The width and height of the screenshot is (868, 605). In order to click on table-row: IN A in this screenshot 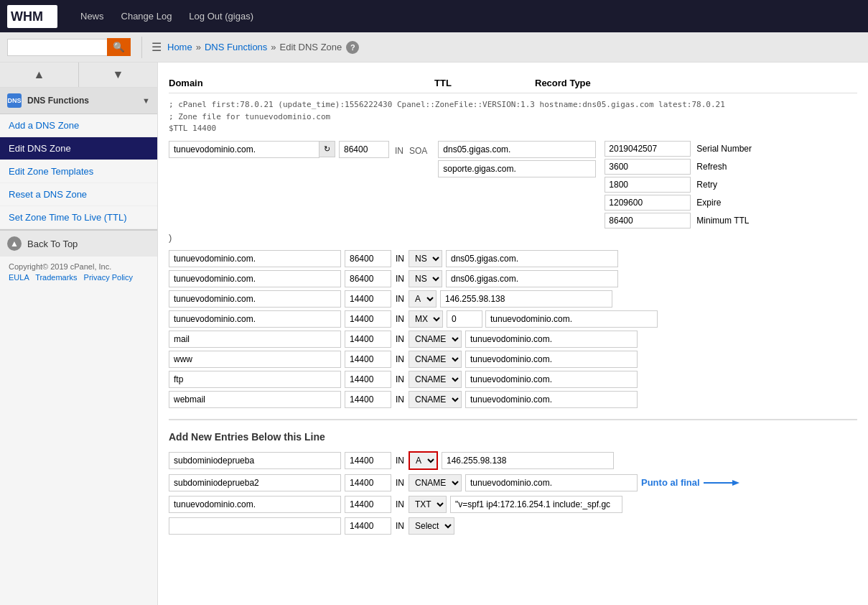, I will do `click(513, 299)`.